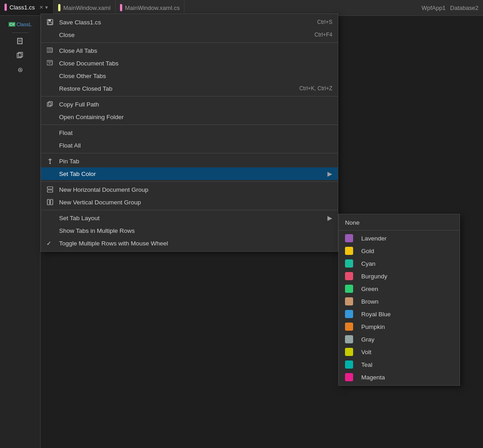 The height and width of the screenshot is (448, 483). Describe the element at coordinates (69, 162) in the screenshot. I see `menu-pin-label: Pin Tab` at that location.